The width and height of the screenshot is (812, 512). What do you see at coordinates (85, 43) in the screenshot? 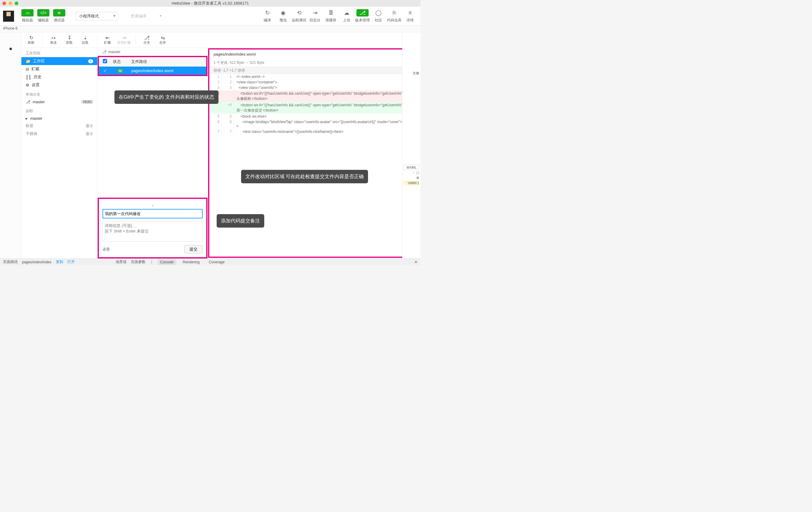
I see `pull-label: 拉取` at bounding box center [85, 43].